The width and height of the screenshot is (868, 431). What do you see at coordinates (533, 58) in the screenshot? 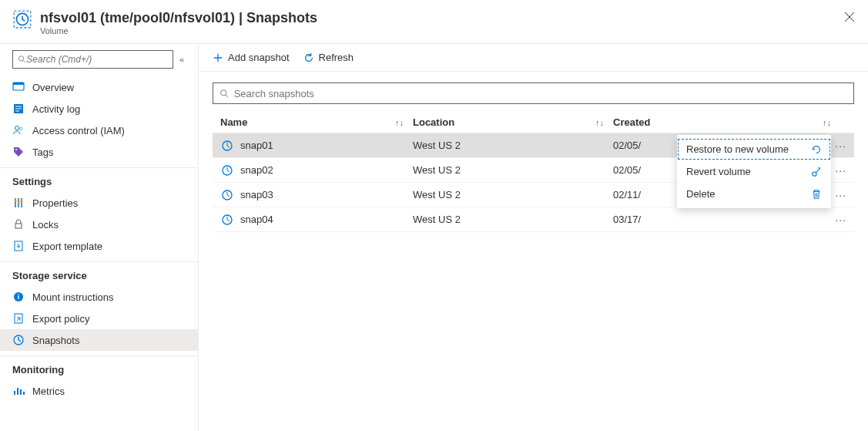
I see `toolbar: Add snapshot Refresh` at bounding box center [533, 58].